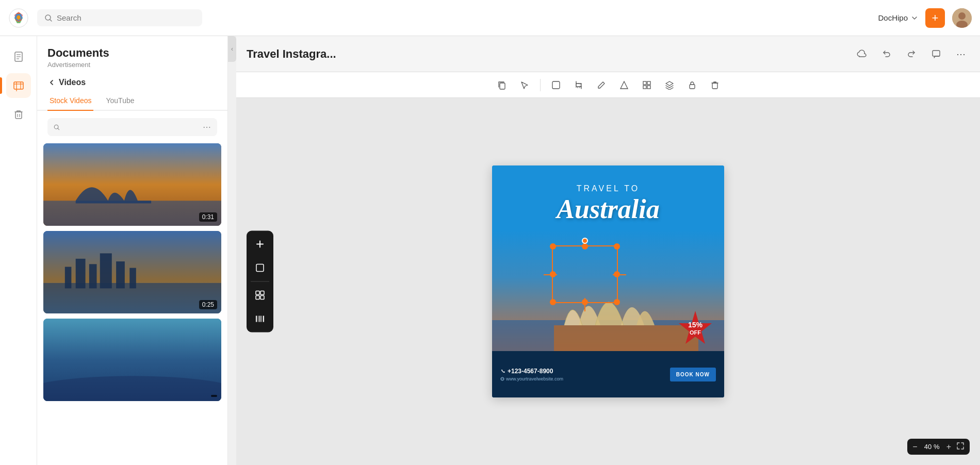  What do you see at coordinates (525, 85) in the screenshot?
I see `select-tool-btn` at bounding box center [525, 85].